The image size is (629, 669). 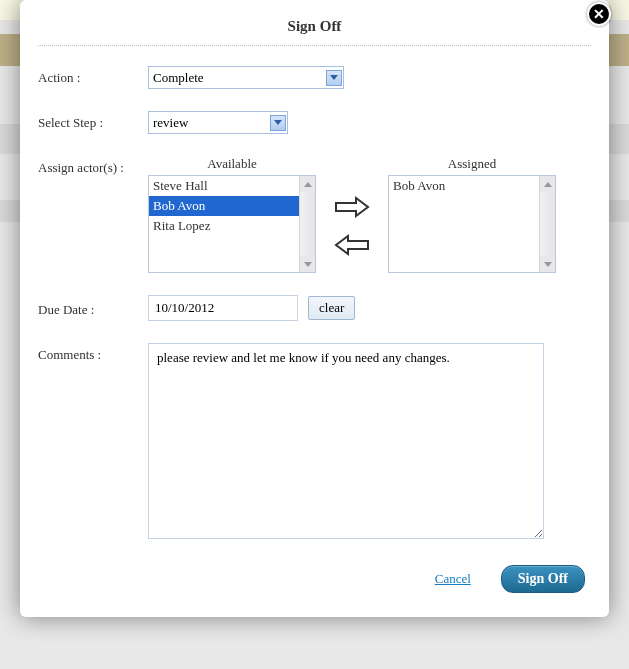 I want to click on close-button: ✕, so click(x=599, y=14).